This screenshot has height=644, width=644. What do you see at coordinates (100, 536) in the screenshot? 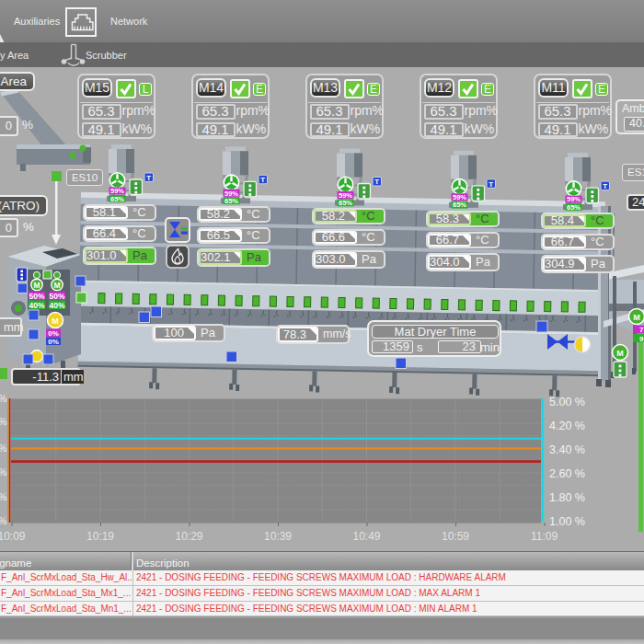
I see `svg-text: 10:19` at bounding box center [100, 536].